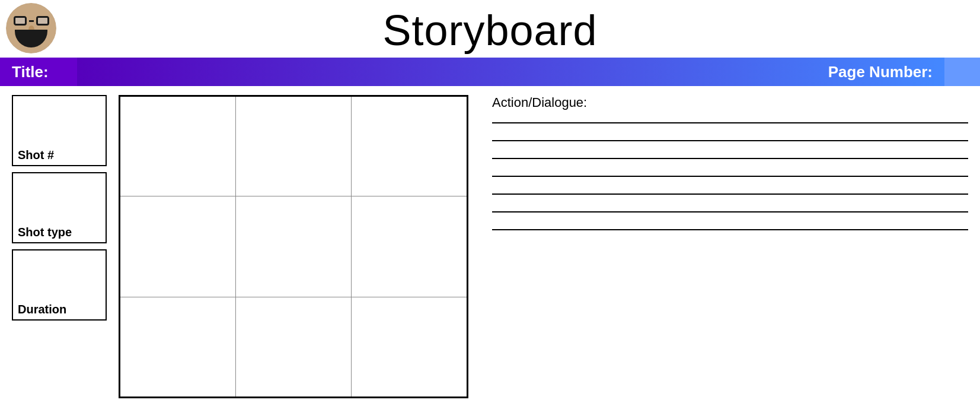  I want to click on glasses-bridge, so click(31, 21).